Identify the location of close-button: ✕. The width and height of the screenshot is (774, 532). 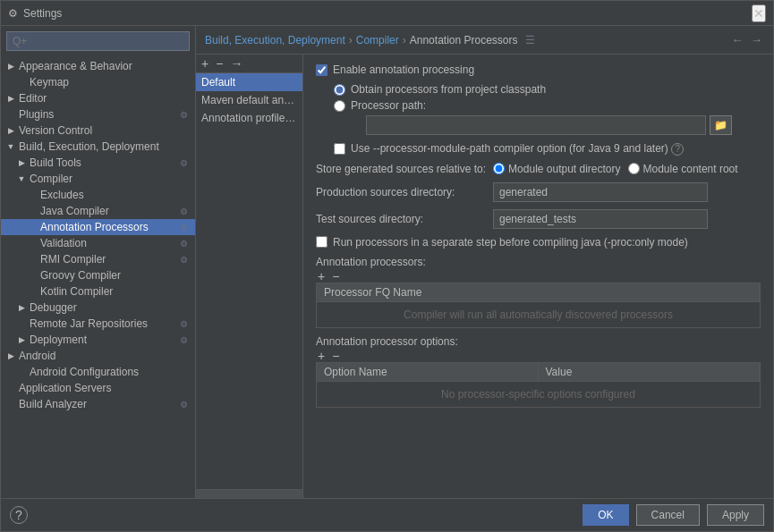
(759, 13).